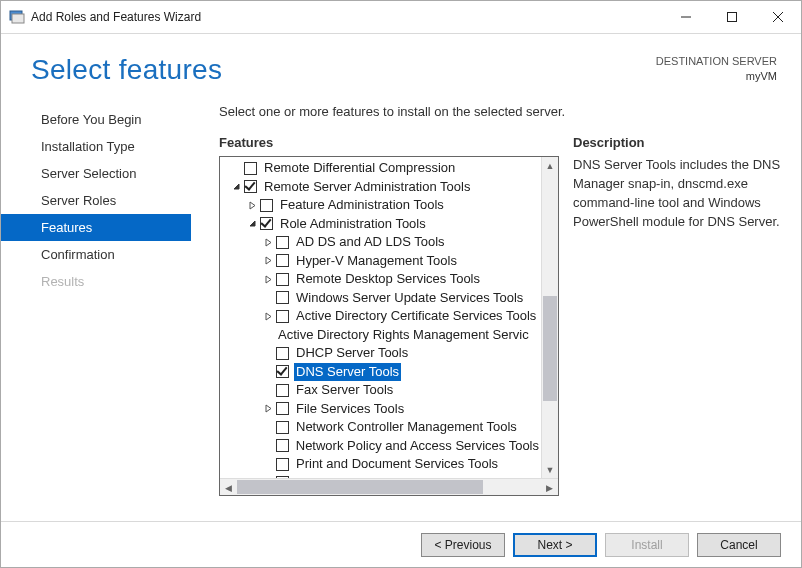 The height and width of the screenshot is (568, 802). Describe the element at coordinates (352, 353) in the screenshot. I see `tree-item-label: DHCP Server Tools` at that location.